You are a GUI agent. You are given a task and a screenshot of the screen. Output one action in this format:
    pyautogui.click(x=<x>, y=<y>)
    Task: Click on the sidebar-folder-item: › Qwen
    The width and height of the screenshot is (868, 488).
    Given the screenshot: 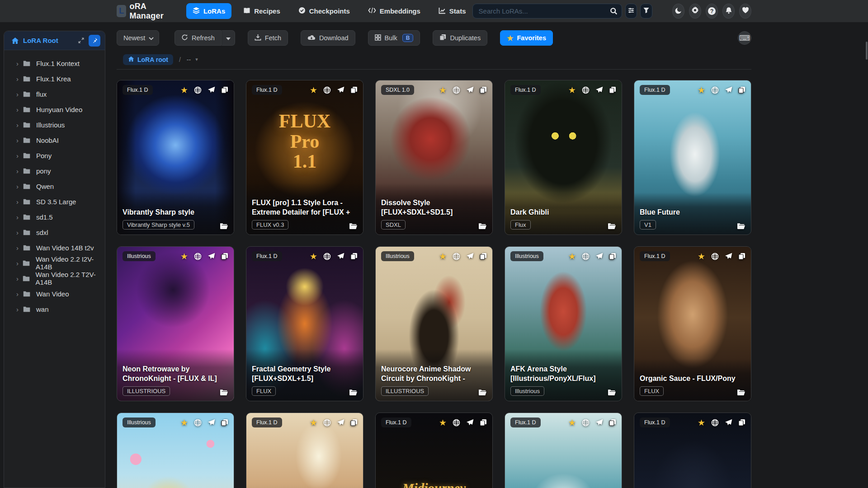 What is the action you would take?
    pyautogui.click(x=54, y=186)
    